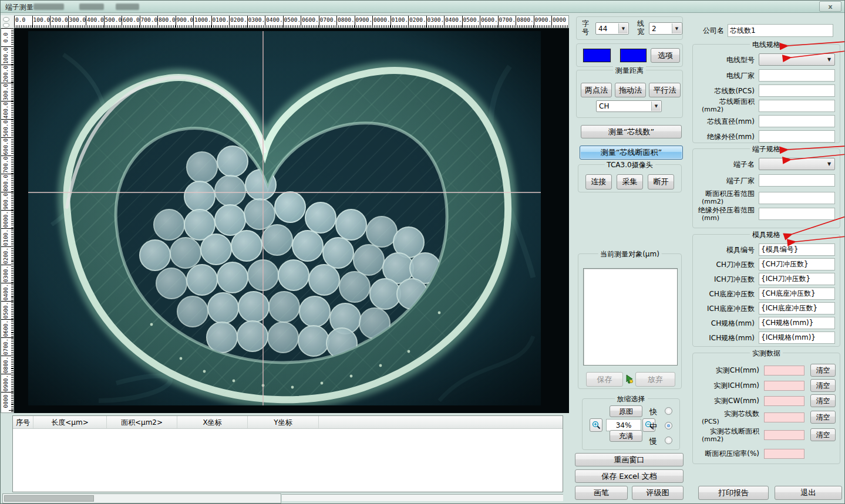 This screenshot has height=504, width=845. Describe the element at coordinates (797, 90) in the screenshot. I see `core-count-input` at that location.